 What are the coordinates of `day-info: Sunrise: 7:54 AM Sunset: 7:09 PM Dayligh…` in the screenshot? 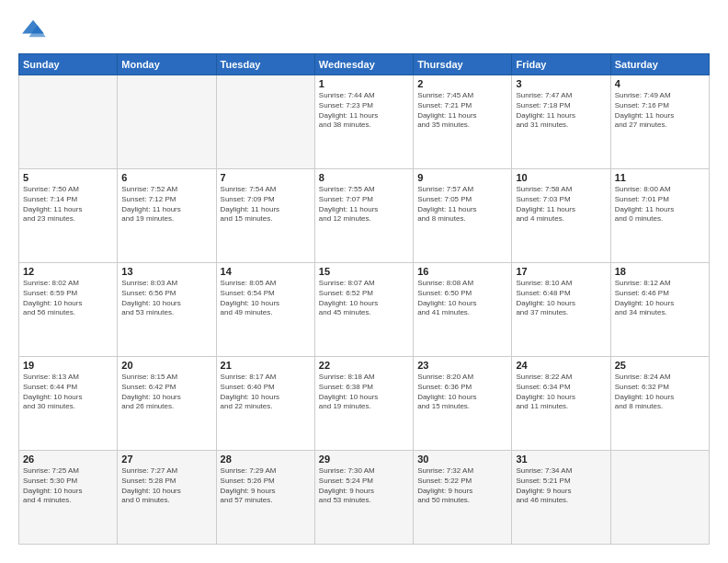 It's located at (266, 204).